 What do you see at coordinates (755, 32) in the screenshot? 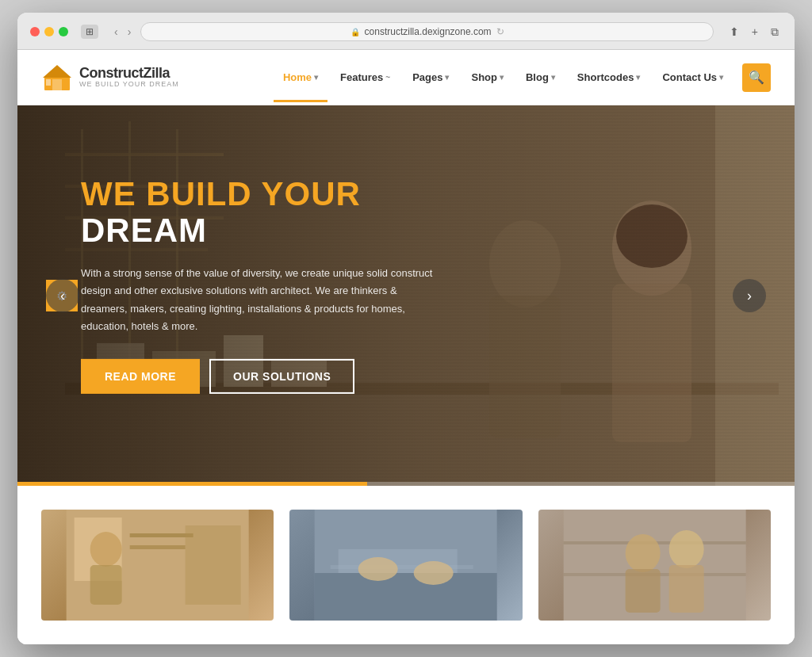
I see `new-tab-button: +` at bounding box center [755, 32].